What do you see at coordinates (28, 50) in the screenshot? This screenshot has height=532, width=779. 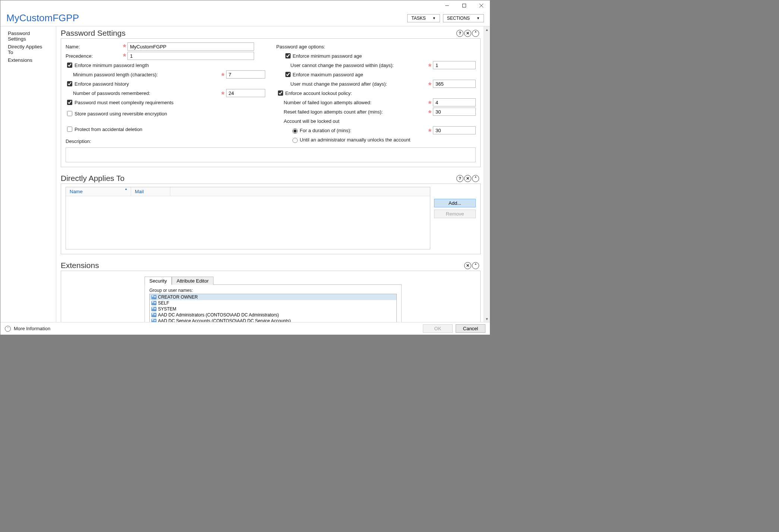 I see `sidebar-item-directly-applies-to: Directly Applies To` at bounding box center [28, 50].